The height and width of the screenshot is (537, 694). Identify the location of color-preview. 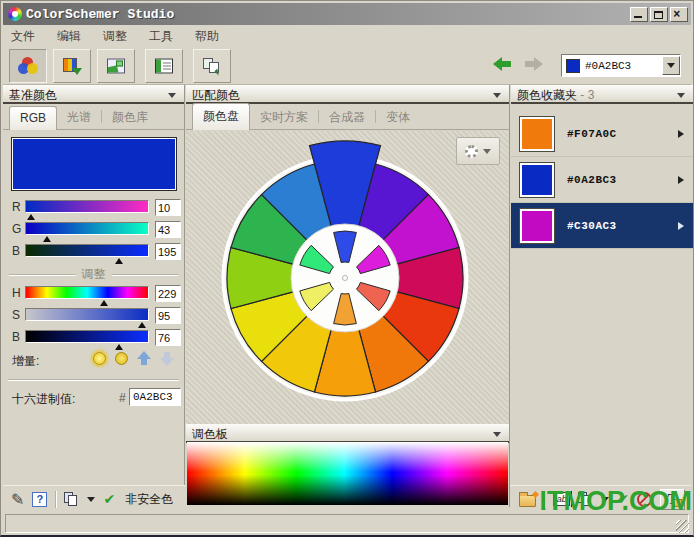
(94, 164).